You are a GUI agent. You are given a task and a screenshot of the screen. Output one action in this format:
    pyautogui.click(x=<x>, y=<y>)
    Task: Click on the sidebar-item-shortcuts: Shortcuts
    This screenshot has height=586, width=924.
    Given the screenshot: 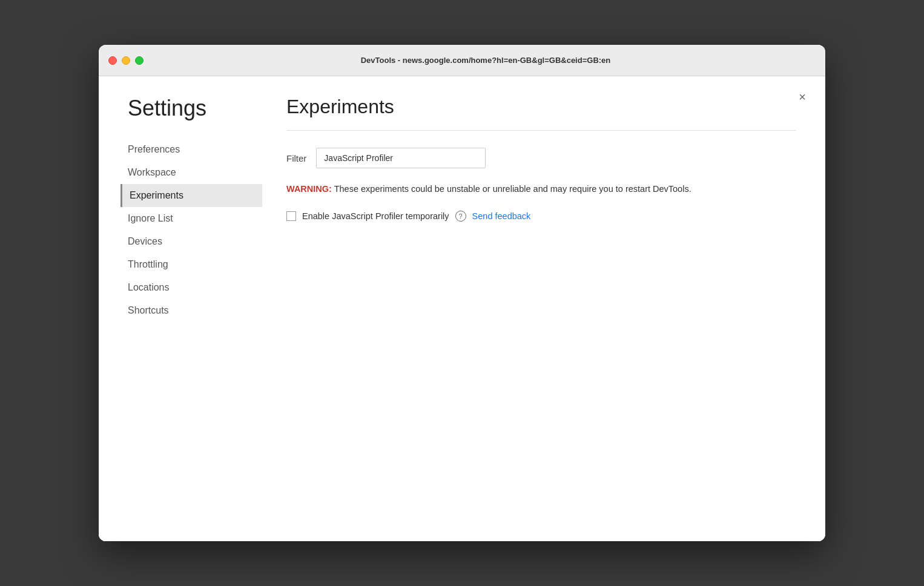 What is the action you would take?
    pyautogui.click(x=195, y=311)
    